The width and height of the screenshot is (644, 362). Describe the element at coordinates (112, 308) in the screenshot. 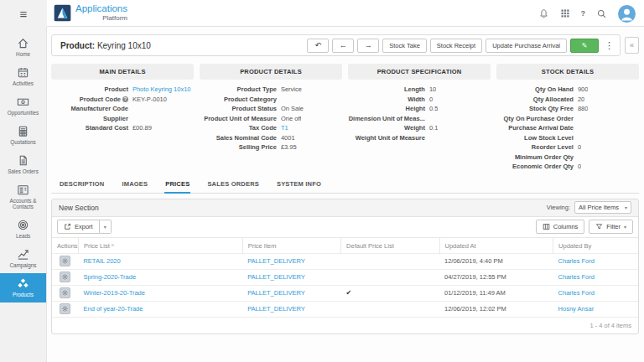

I see `price-list-link: End of year-20-Trade` at that location.